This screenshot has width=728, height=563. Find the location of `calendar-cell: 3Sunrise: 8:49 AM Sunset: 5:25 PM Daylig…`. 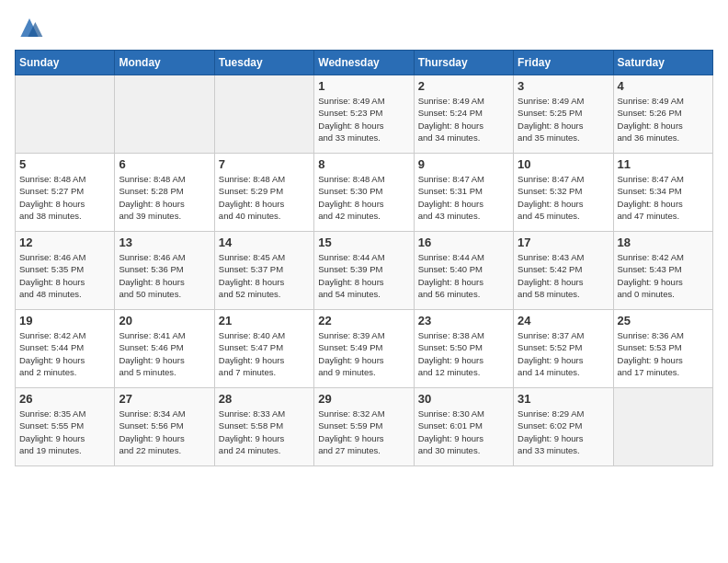

calendar-cell: 3Sunrise: 8:49 AM Sunset: 5:25 PM Daylig… is located at coordinates (563, 114).